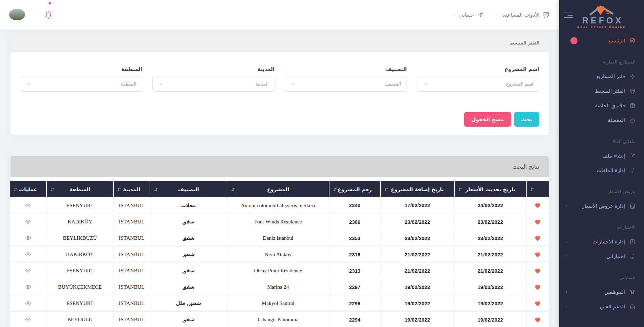  What do you see at coordinates (213, 84) in the screenshot?
I see `city-select: المدينة` at bounding box center [213, 84].